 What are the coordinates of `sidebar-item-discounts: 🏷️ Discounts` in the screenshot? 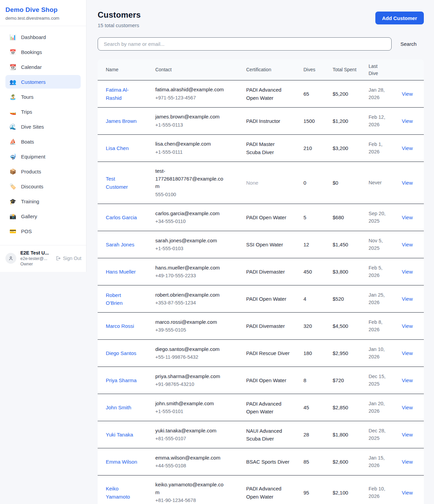 It's located at (43, 186).